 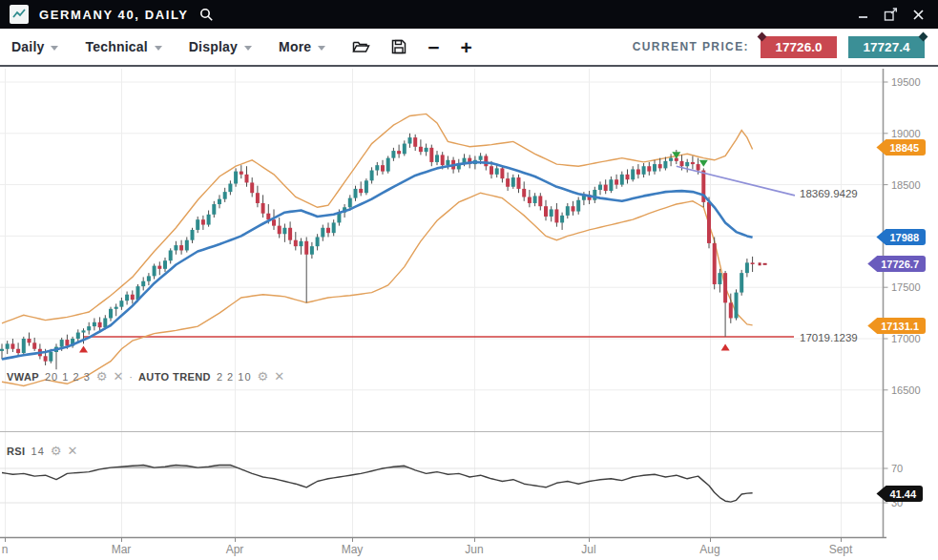 What do you see at coordinates (38, 451) in the screenshot?
I see `rsi-indicator-params: 14` at bounding box center [38, 451].